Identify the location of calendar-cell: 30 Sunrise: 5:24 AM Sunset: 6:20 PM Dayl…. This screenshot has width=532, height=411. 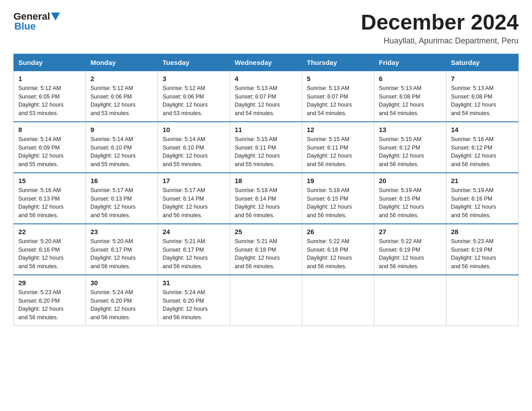
(122, 300).